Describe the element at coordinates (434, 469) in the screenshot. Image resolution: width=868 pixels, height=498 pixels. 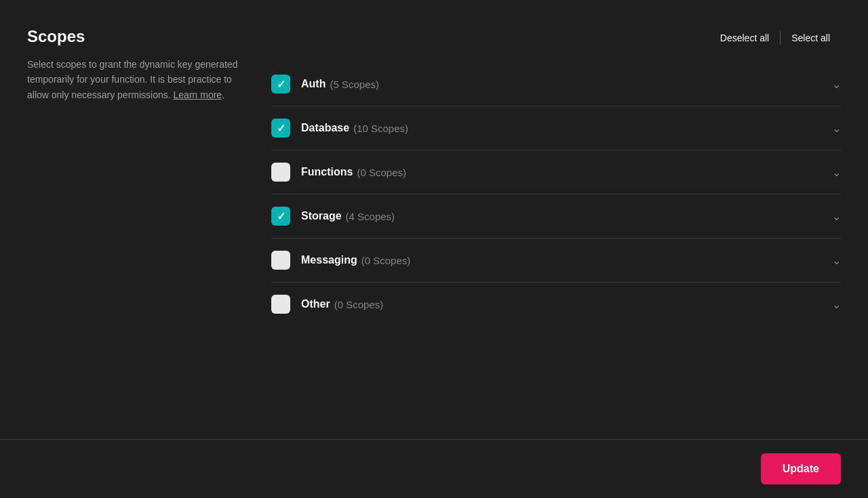
I see `bottom-bar: Update` at that location.